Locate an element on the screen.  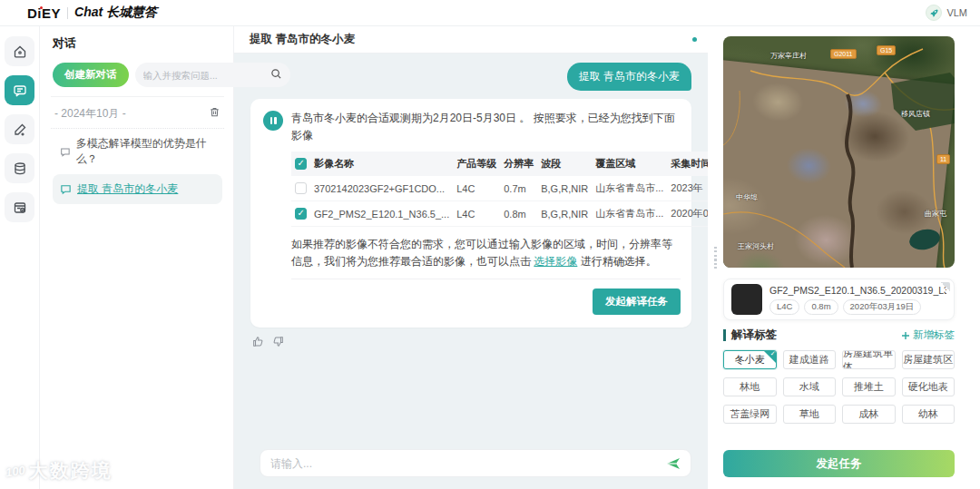
search-icon is located at coordinates (276, 75).